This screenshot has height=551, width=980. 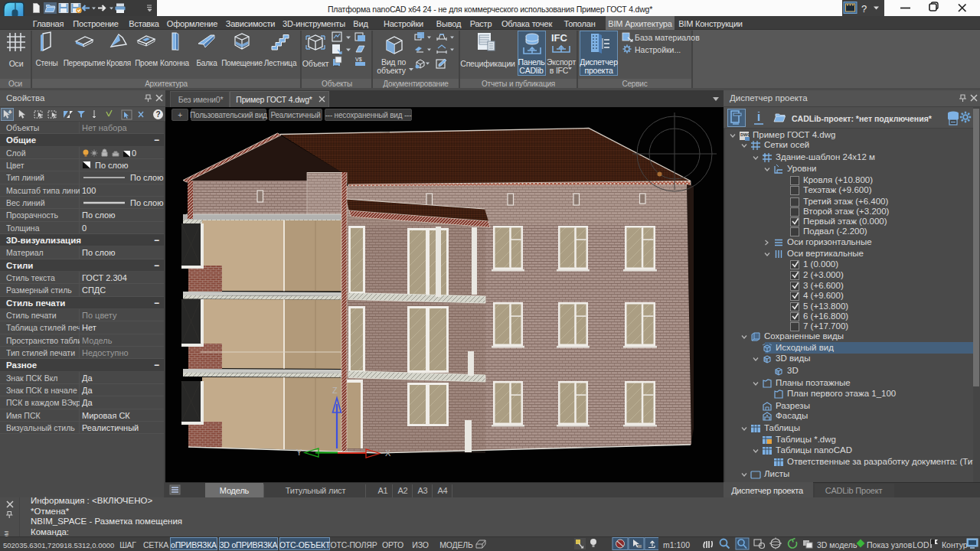 I want to click on svg-text: Z, so click(x=335, y=390).